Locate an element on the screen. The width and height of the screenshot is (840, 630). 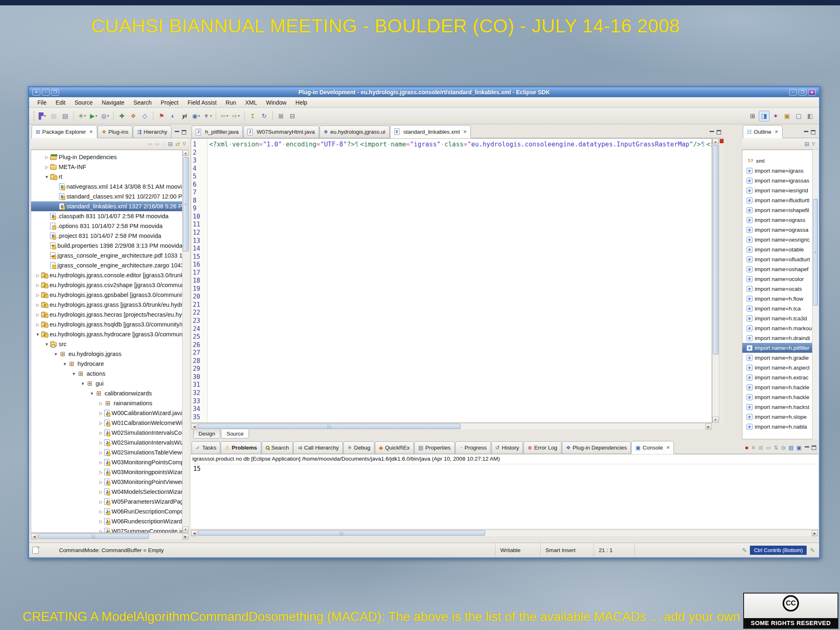
tree-item-w00calibrationwizard-java: ▷JW00CalibrationWizard.java 13 is located at coordinates (107, 413).